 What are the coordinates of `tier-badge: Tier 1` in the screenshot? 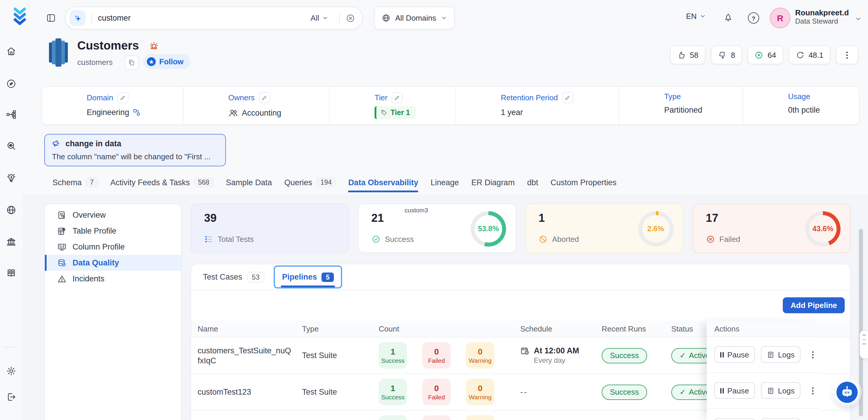 It's located at (395, 113).